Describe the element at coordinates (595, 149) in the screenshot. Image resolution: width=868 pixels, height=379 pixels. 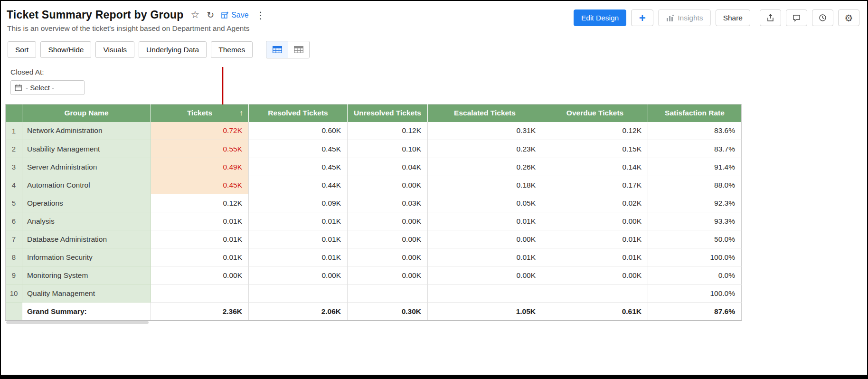
I see `overdue-cell: 0.15K` at that location.